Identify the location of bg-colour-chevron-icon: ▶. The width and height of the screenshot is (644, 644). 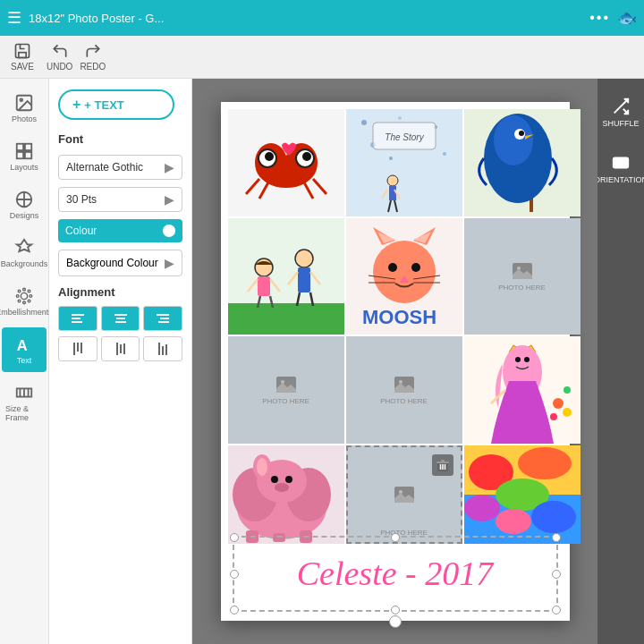
(170, 263).